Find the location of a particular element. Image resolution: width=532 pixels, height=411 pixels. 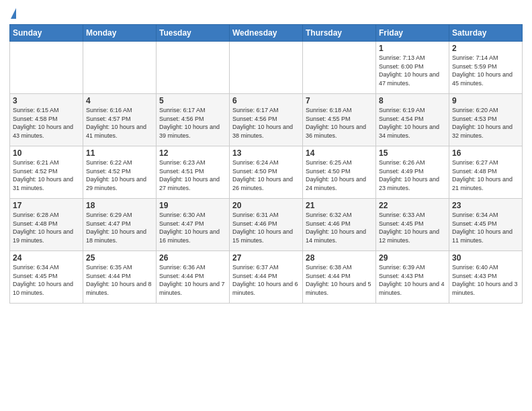

day-number: 25 is located at coordinates (120, 258).